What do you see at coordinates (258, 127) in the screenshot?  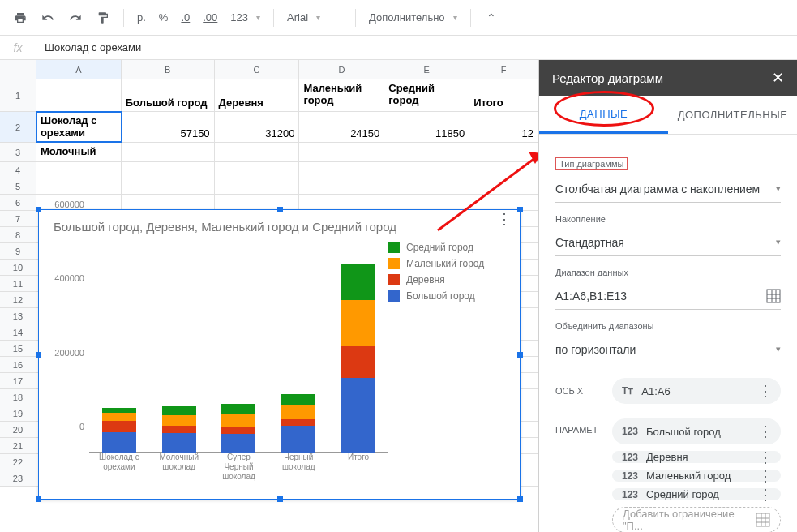 I see `cell-C2: 31200` at bounding box center [258, 127].